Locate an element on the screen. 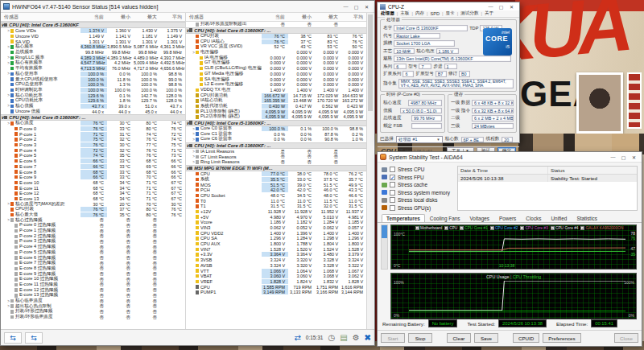 The width and height of the screenshot is (644, 350). report-icon is located at coordinates (343, 338).